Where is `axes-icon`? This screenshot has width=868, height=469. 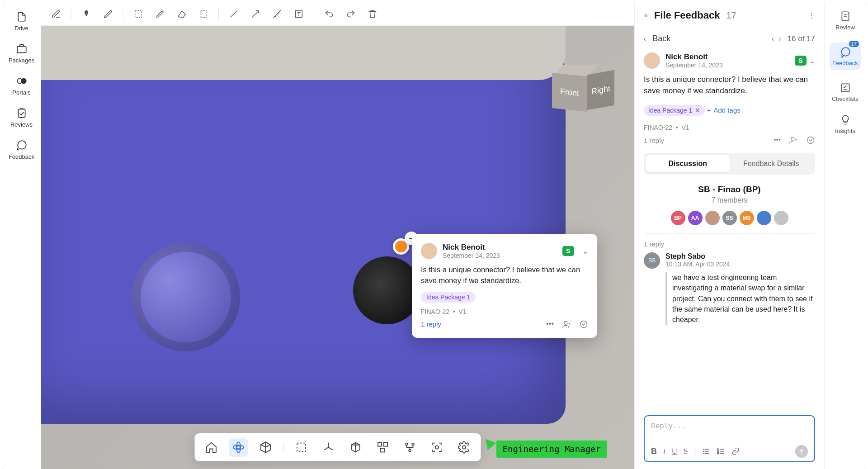
axes-icon is located at coordinates (329, 447).